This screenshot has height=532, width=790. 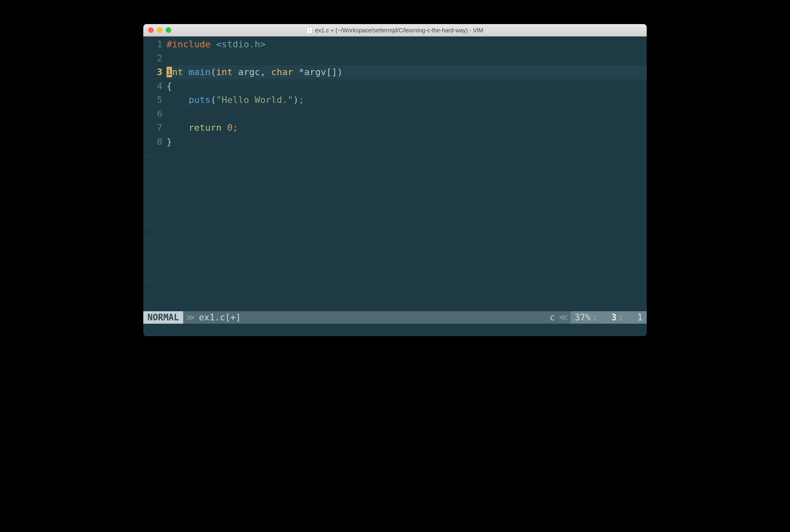 What do you see at coordinates (153, 100) in the screenshot?
I see `line-number: 5` at bounding box center [153, 100].